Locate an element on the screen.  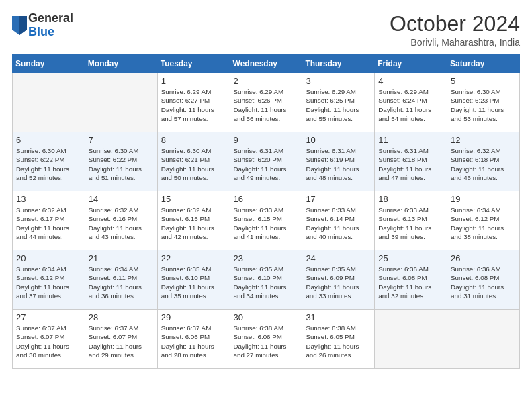
day-number: 7 is located at coordinates (121, 140).